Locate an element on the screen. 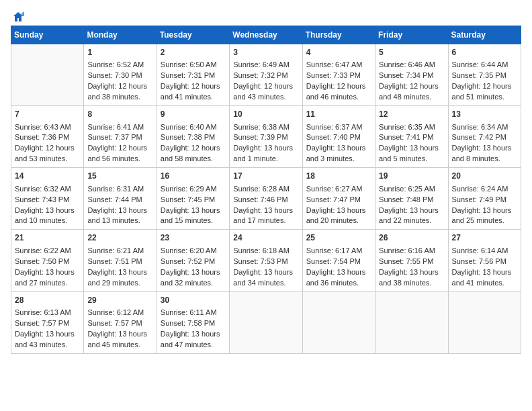 The width and height of the screenshot is (532, 411). sunrise-time: Sunrise: 6:47 AM is located at coordinates (335, 64).